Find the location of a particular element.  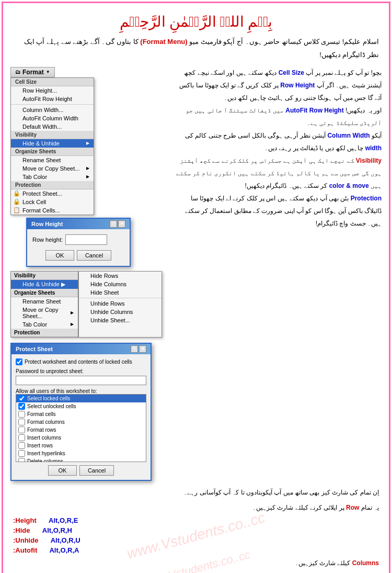

chart-keys-intro: اِن تمام کی شارٹ کیز بھی ساتھ میں آپ آپک… is located at coordinates (196, 492).